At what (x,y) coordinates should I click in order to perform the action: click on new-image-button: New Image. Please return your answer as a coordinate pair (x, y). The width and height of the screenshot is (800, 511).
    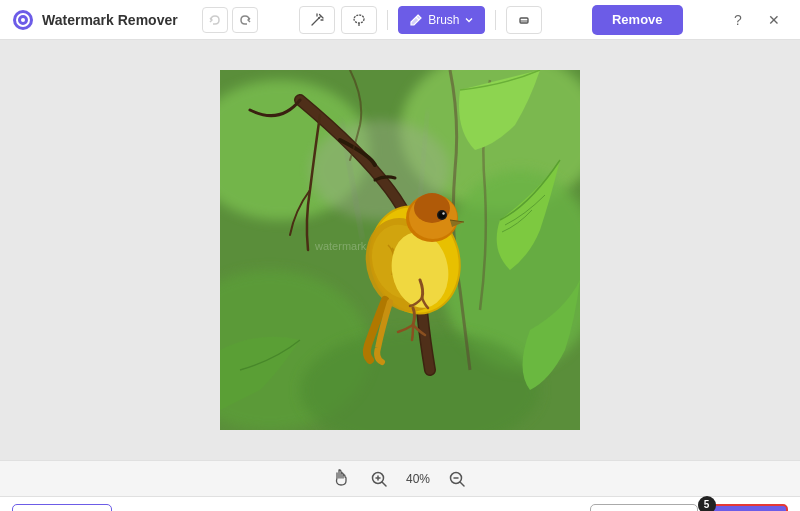
    Looking at the image, I should click on (62, 508).